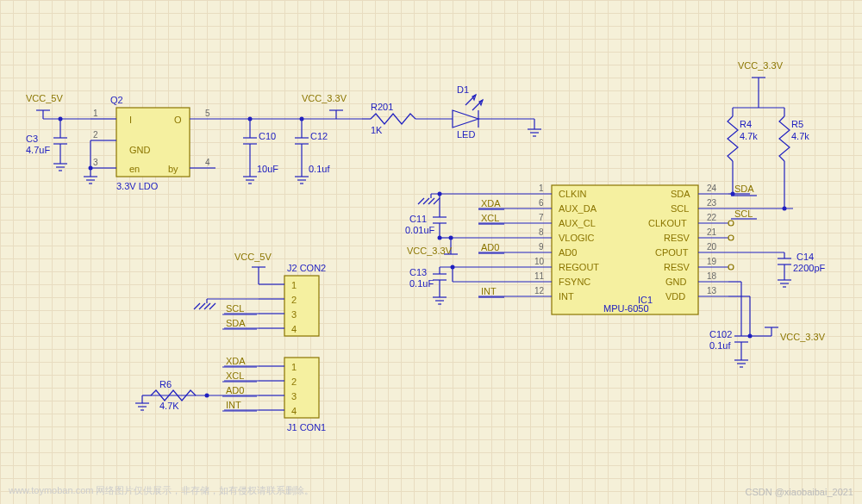  I want to click on ic1-name: MPU-6050, so click(626, 308).